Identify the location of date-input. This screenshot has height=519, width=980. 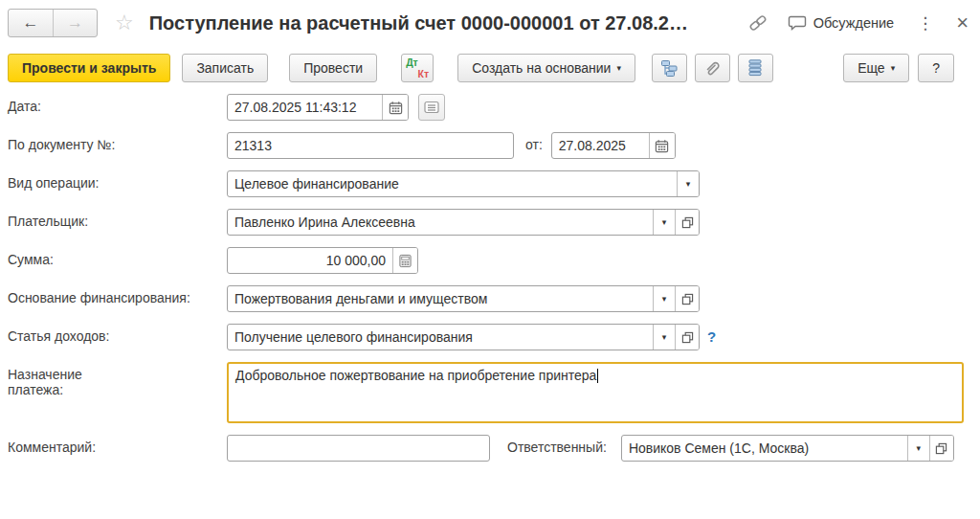
(304, 107).